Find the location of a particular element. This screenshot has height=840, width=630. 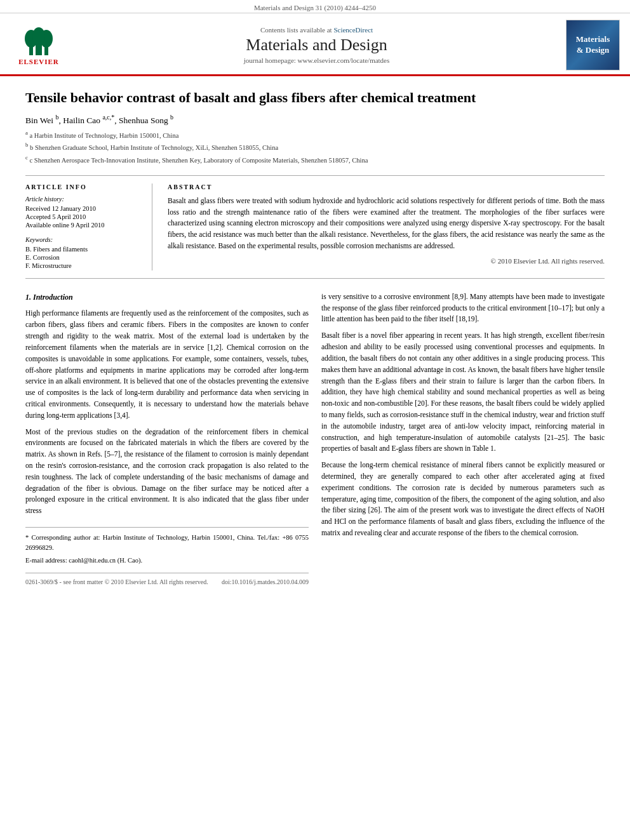

keyword-1: E. Corrosion is located at coordinates (84, 258).